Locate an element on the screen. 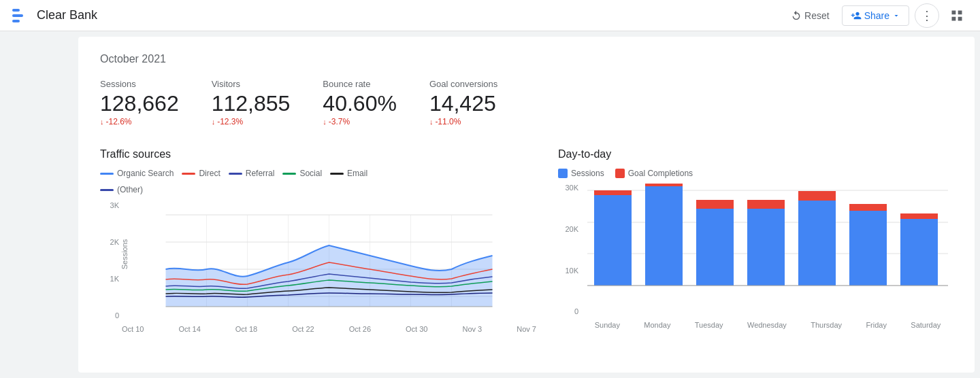 This screenshot has height=378, width=980. metric-goals-change: ↓ -11.0% is located at coordinates (463, 122).